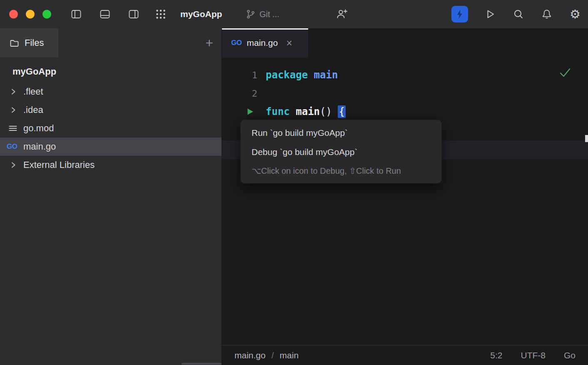  What do you see at coordinates (586, 138) in the screenshot?
I see `scrollbar-thumb` at bounding box center [586, 138].